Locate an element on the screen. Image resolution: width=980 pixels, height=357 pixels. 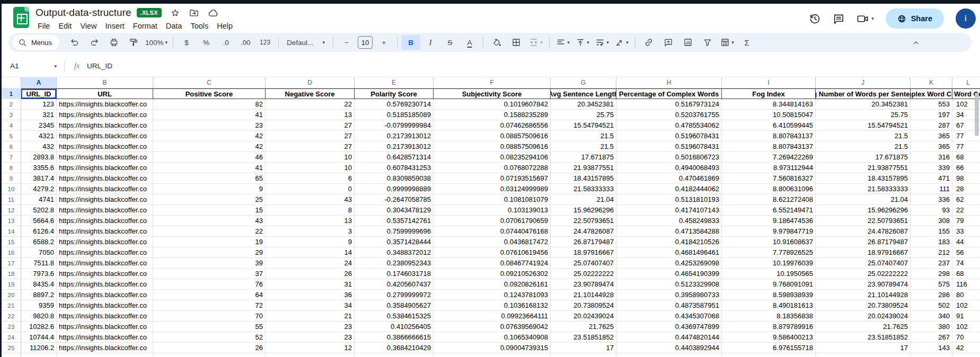
menu-tools: Tools is located at coordinates (199, 26).